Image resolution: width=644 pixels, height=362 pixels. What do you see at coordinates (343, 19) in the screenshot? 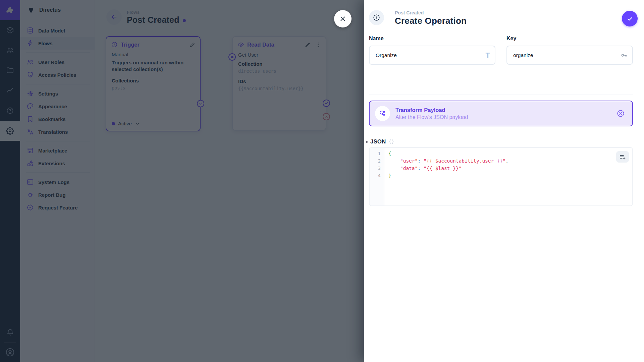
I see `close-icon` at bounding box center [343, 19].